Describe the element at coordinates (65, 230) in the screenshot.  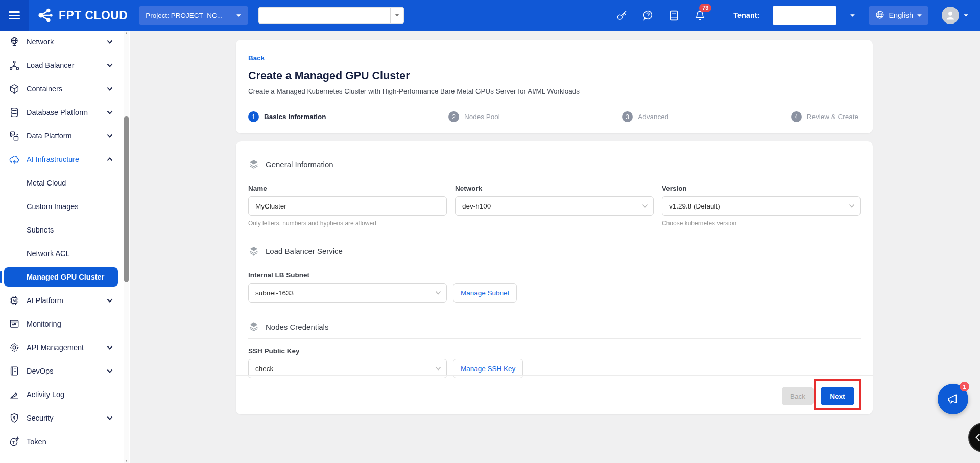
I see `sidebar-item-subnets: Subnets` at that location.